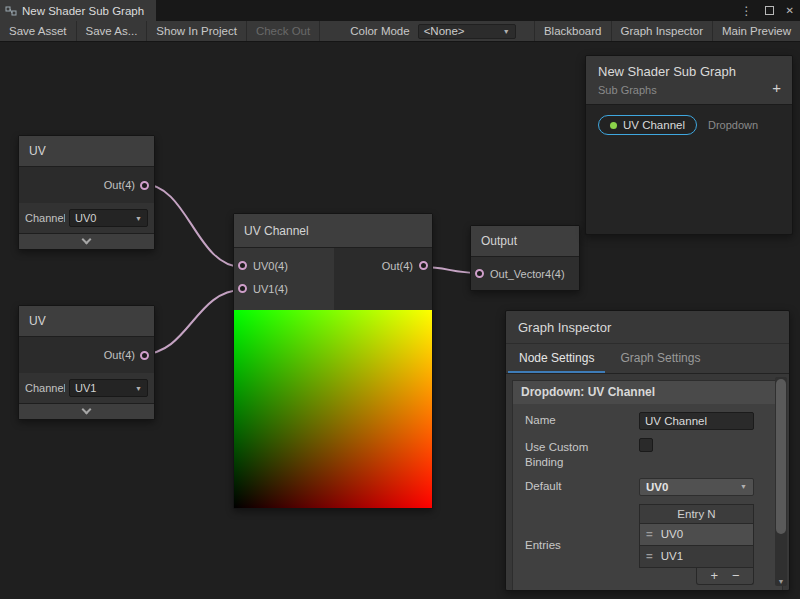  Describe the element at coordinates (528, 274) in the screenshot. I see `input-port-label: Out_Vector4(4)` at that location.